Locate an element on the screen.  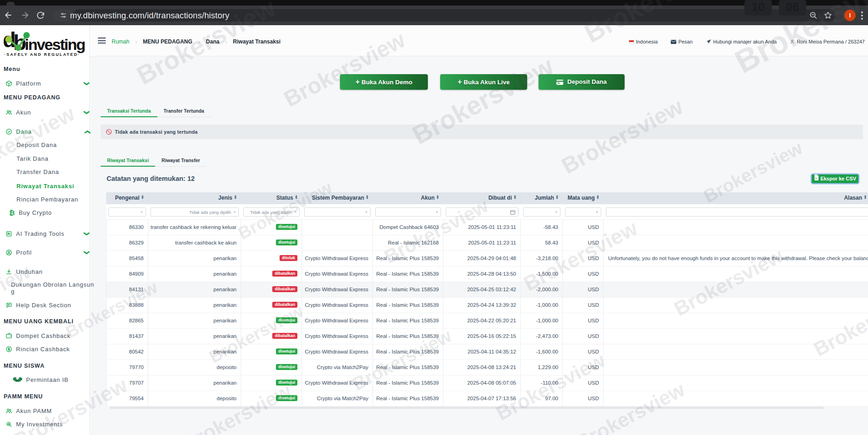
svg-text: x is located at coordinates (816, 178).